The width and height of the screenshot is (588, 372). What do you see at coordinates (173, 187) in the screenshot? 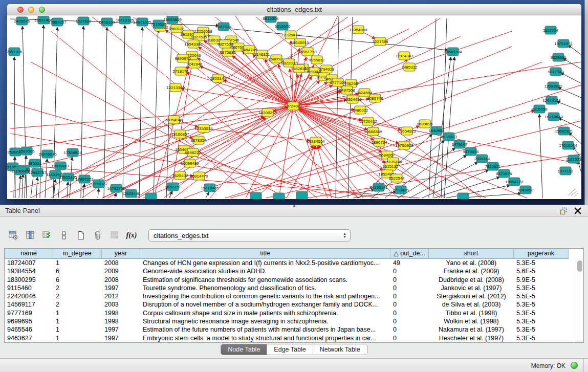
I see `node-label: 9657791` at bounding box center [173, 187].